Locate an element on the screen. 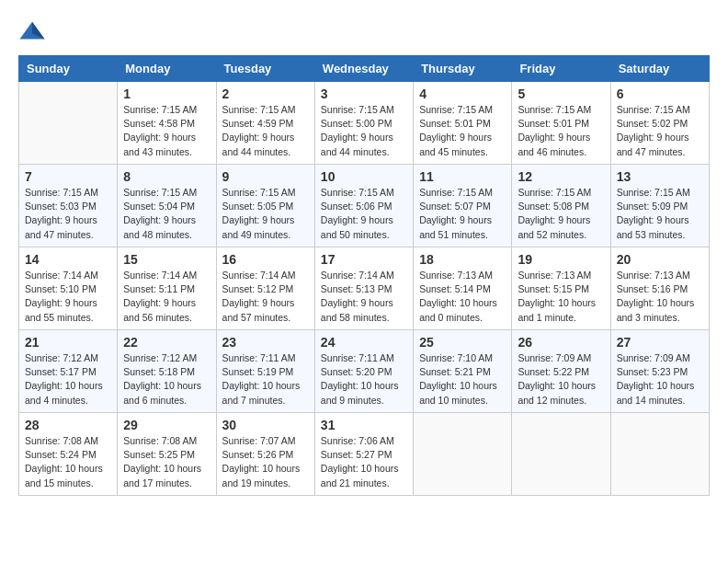 Image resolution: width=728 pixels, height=563 pixels. col-header-monday: Monday is located at coordinates (167, 69).